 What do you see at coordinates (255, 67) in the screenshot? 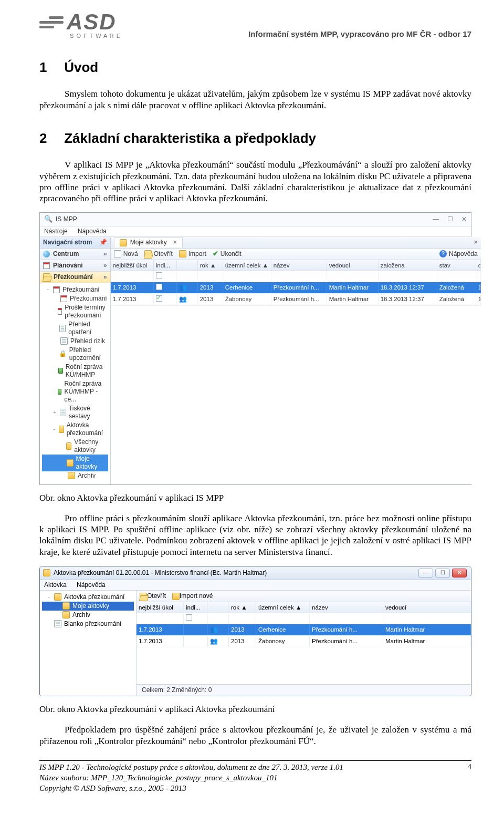
I see `section-1-heading: 1 Úvod` at bounding box center [255, 67].